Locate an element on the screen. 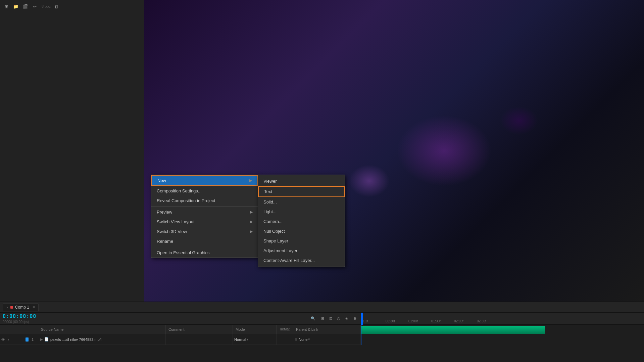 This screenshot has width=644, height=362. submenu-item-adjustment-layer: Adjustment Layer is located at coordinates (301, 251).